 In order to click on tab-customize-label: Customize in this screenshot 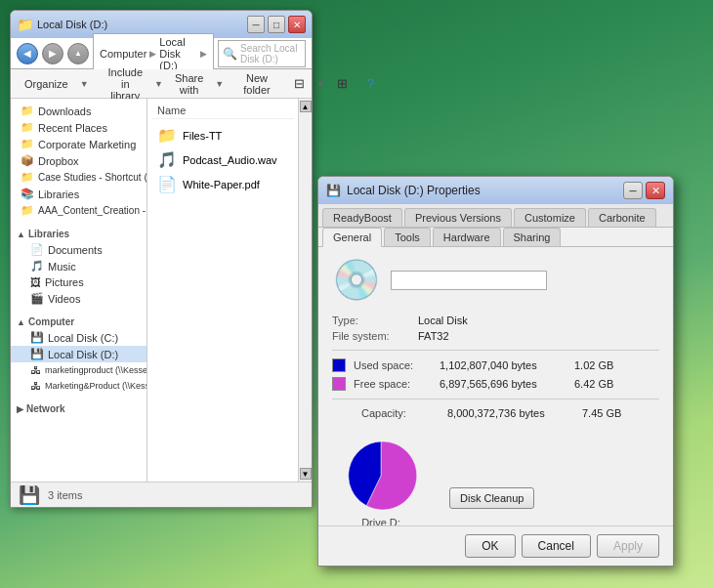, I will do `click(550, 218)`.